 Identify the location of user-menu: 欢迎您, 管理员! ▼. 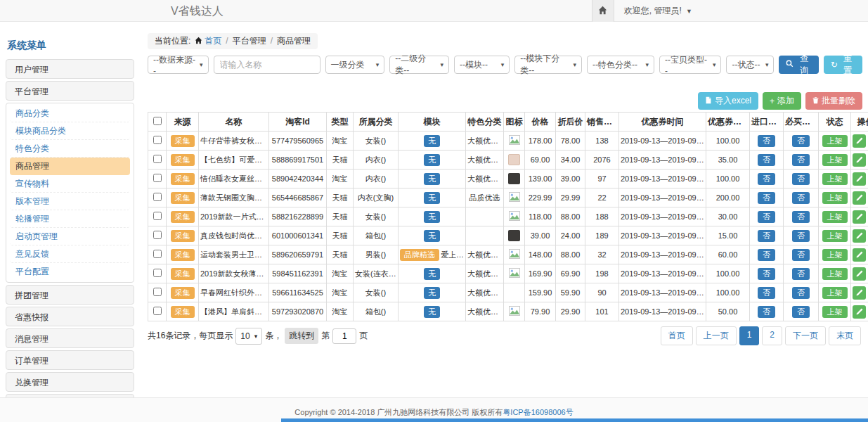
(658, 11).